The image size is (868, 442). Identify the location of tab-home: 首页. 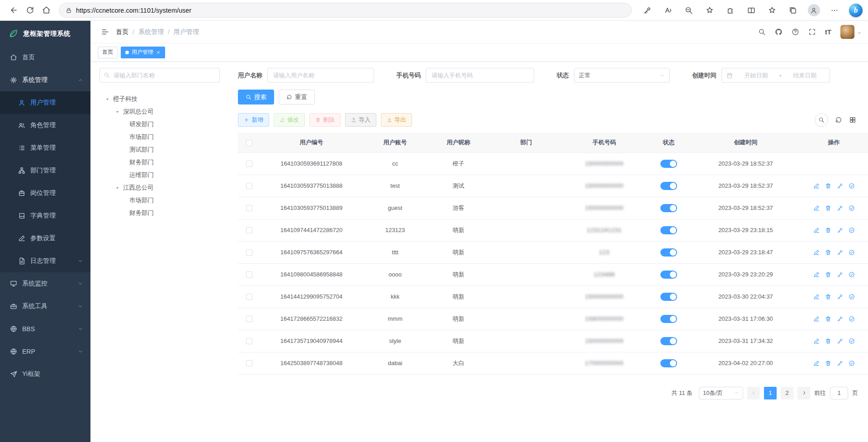
(108, 52).